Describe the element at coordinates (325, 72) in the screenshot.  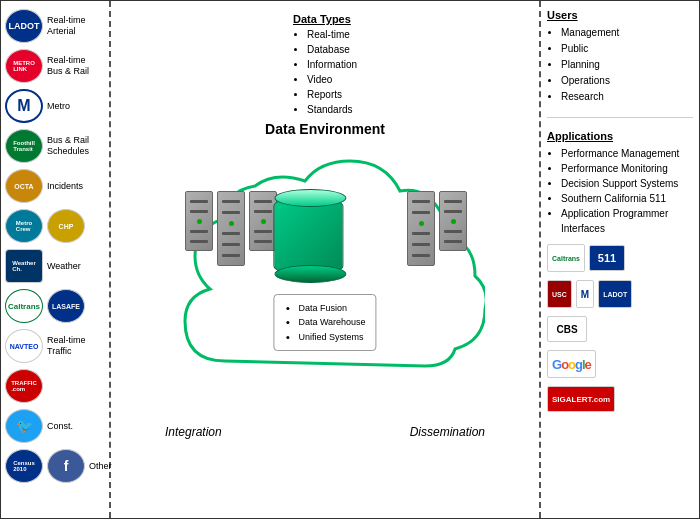
I see `data-types-list: Real-time Database Information Video Rep…` at that location.